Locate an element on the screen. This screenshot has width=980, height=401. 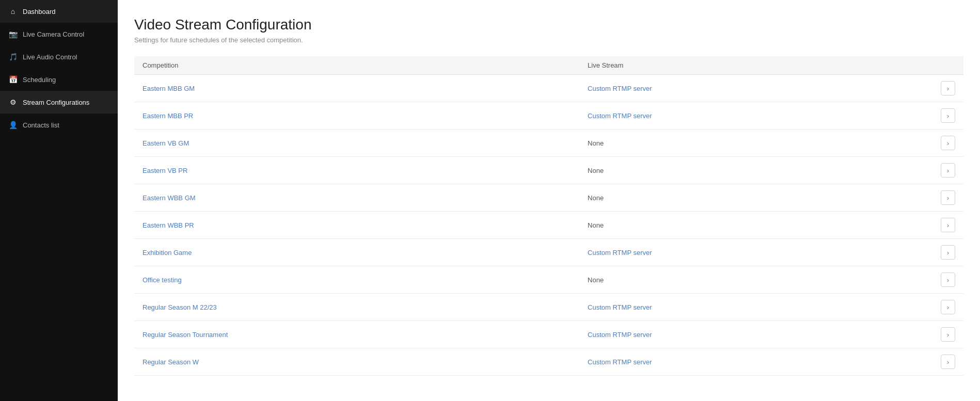
sidebar-label-scheduling: Scheduling is located at coordinates (39, 79).